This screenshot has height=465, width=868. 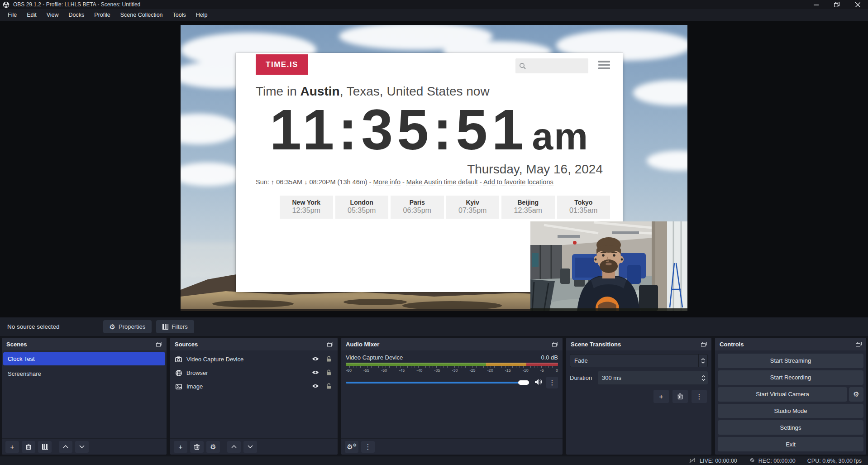 I want to click on duration-label: Duration, so click(x=584, y=378).